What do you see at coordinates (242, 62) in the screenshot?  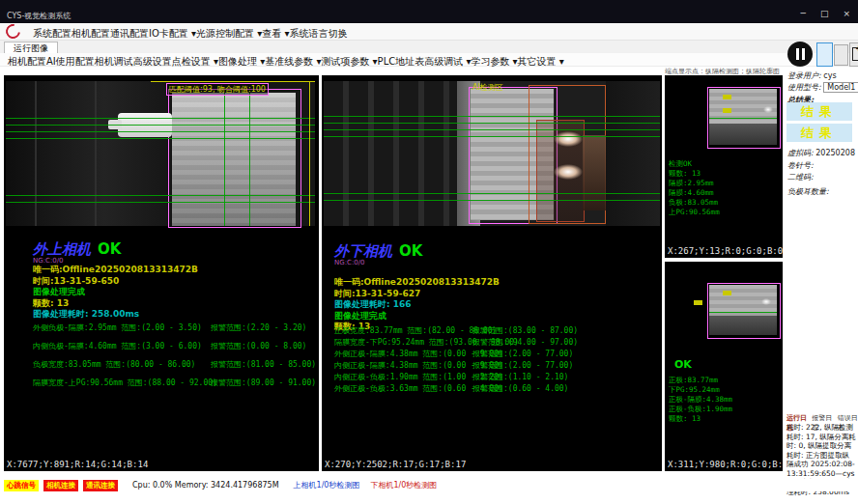 I see `toolbar-item: 图像处理 ▾` at bounding box center [242, 62].